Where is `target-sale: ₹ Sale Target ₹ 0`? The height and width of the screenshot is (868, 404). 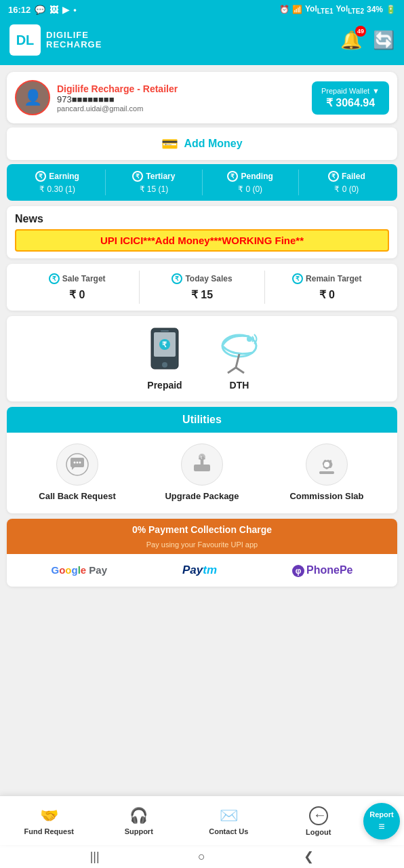
target-sale: ₹ Sale Target ₹ 0 is located at coordinates (77, 288).